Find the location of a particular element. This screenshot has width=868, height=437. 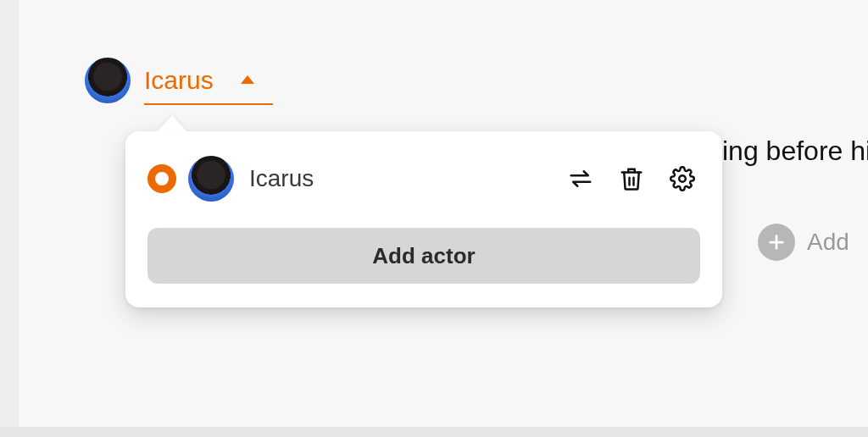

left-gutter is located at coordinates (9, 218).